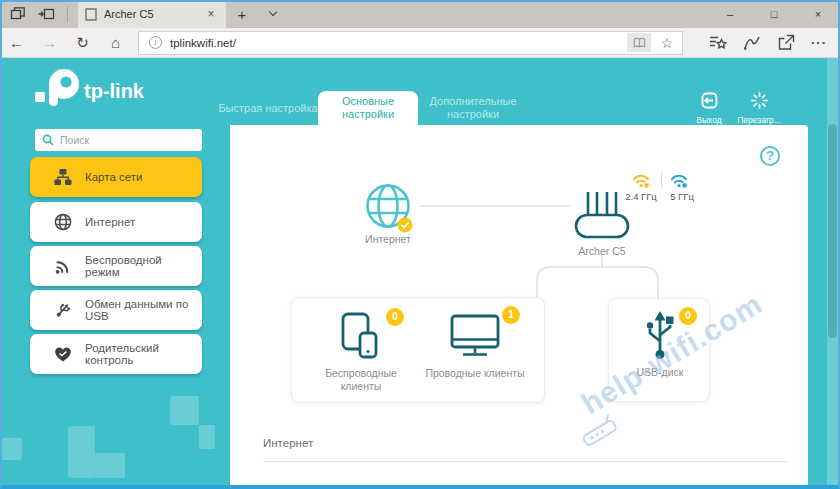  I want to click on sidebar-item-internet: Интернет, so click(116, 222).